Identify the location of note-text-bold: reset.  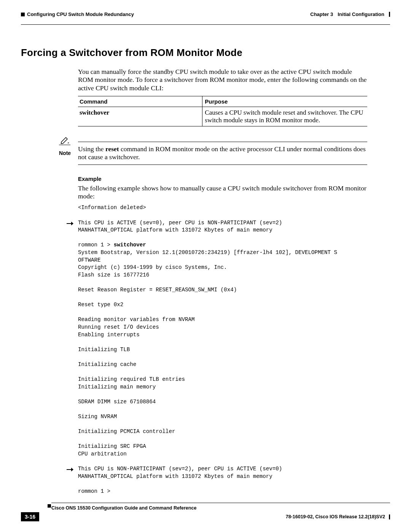
(112, 149).